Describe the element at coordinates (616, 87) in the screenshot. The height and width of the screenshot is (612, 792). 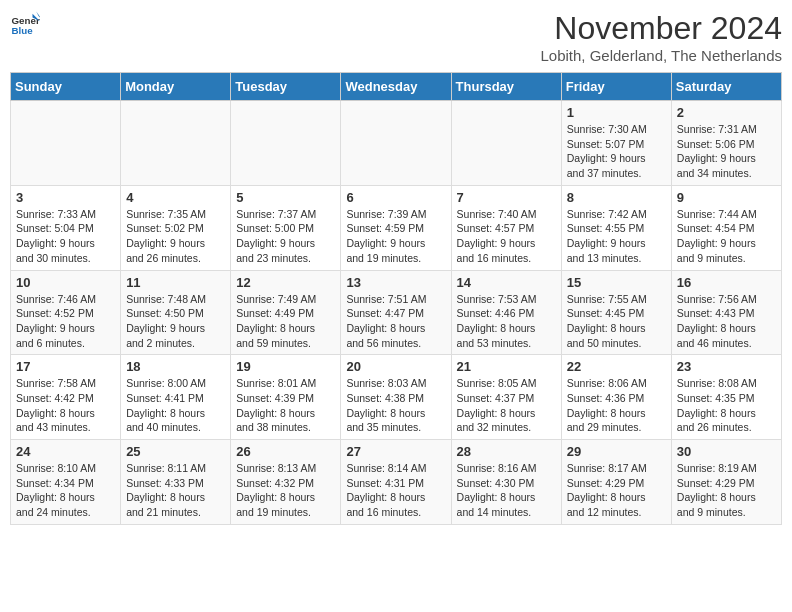
I see `calendar-header-cell: Friday` at that location.